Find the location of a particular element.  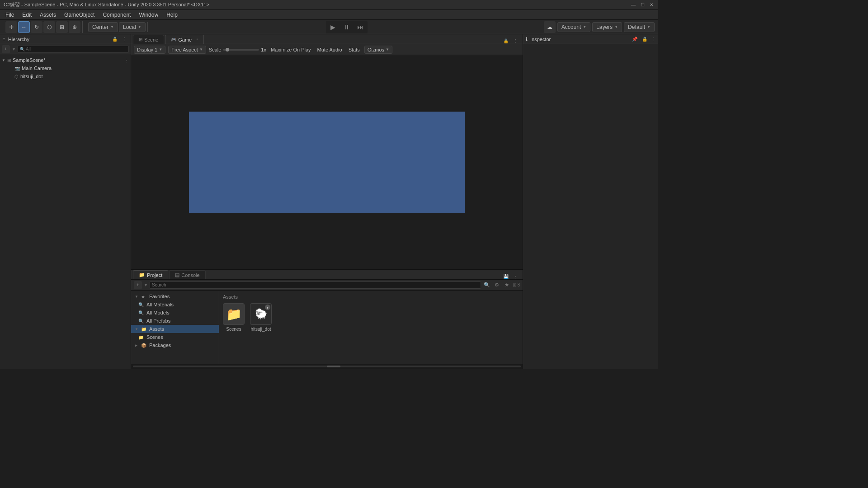

hierarchy-add-arrow: ▼ is located at coordinates (14, 49).